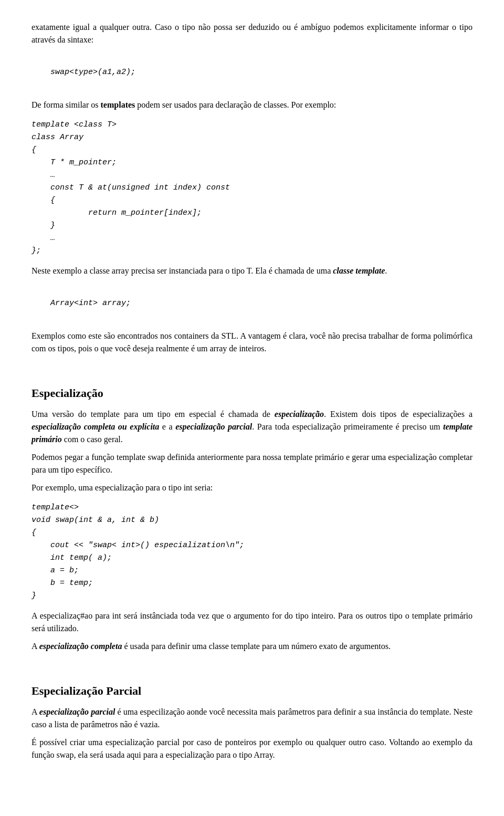 The height and width of the screenshot is (816, 504). I want to click on esp-parcial-paragraph-2: É possível criar uma especialização parc…, so click(252, 749).